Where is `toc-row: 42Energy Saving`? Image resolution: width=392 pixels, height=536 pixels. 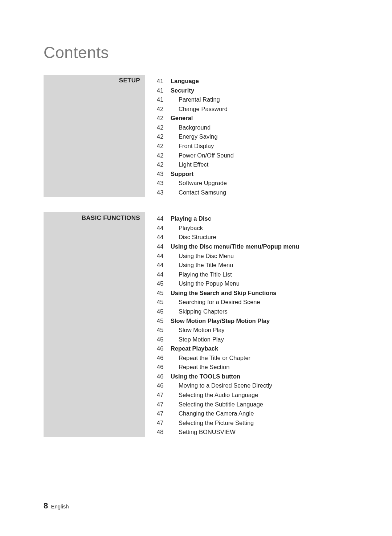
toc-row: 42Energy Saving is located at coordinates (253, 137).